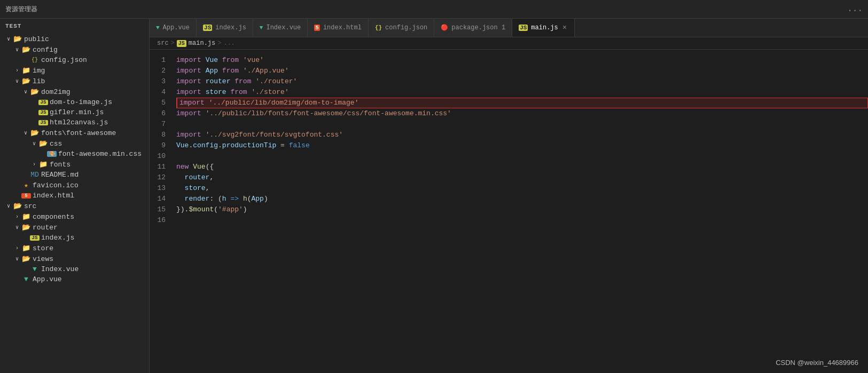 Image resolution: width=868 pixels, height=373 pixels. I want to click on tree-item: JSdom-to-image.js, so click(75, 102).